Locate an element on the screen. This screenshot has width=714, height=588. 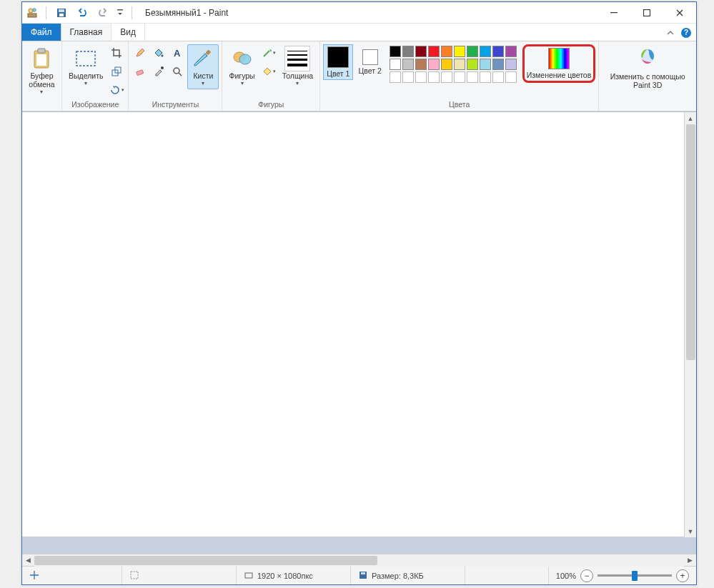
color2-button: Цвет 2 is located at coordinates (370, 61).